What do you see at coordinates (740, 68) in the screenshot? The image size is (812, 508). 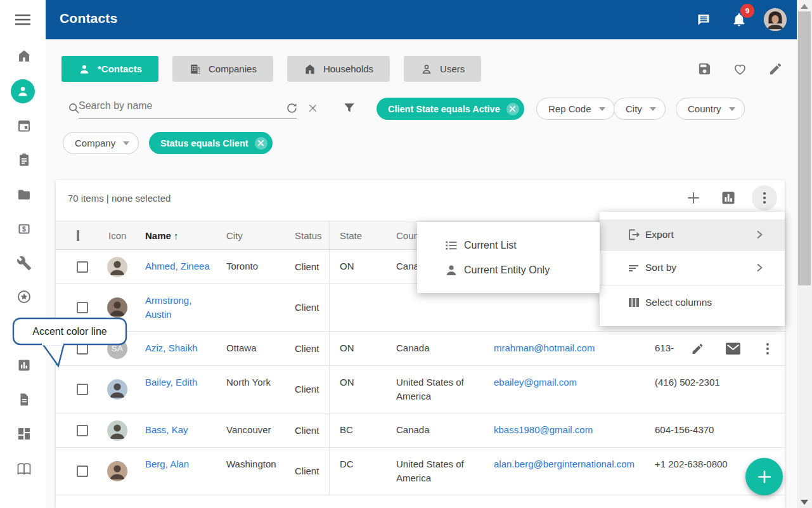 I see `favorite-button` at bounding box center [740, 68].